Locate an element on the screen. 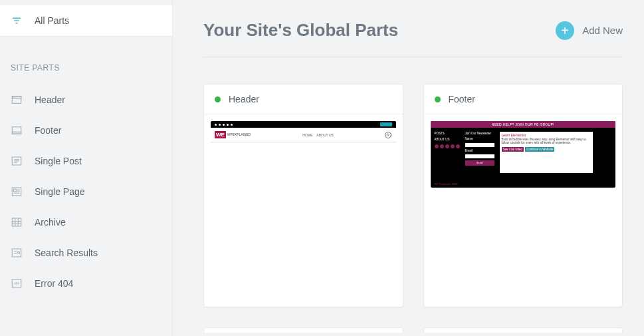  preview-logo: WE WPEXPLAINED is located at coordinates (233, 135).